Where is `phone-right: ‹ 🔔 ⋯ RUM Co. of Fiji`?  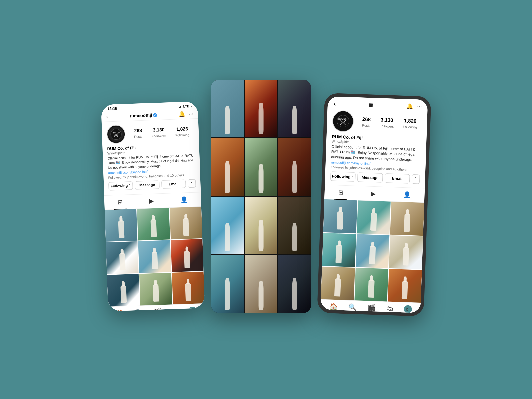
phone-right: ‹ 🔔 ⋯ RUM Co. of Fiji is located at coordinates (374, 205).